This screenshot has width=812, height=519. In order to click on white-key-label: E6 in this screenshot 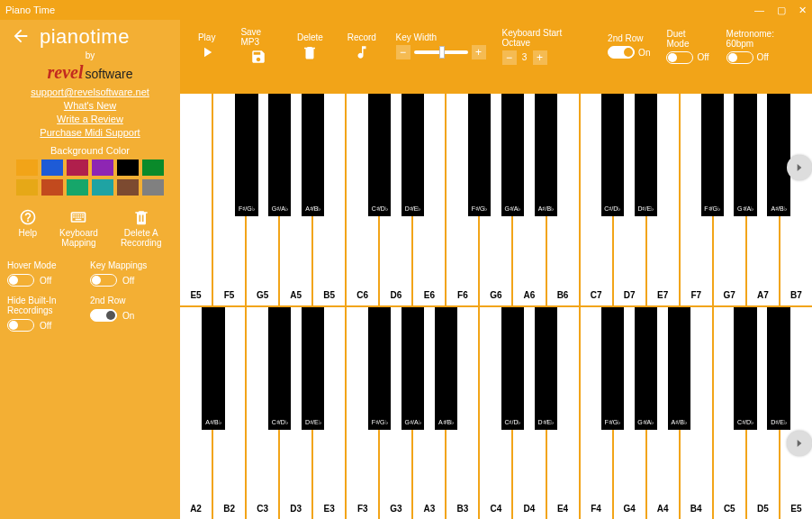, I will do `click(429, 296)`.